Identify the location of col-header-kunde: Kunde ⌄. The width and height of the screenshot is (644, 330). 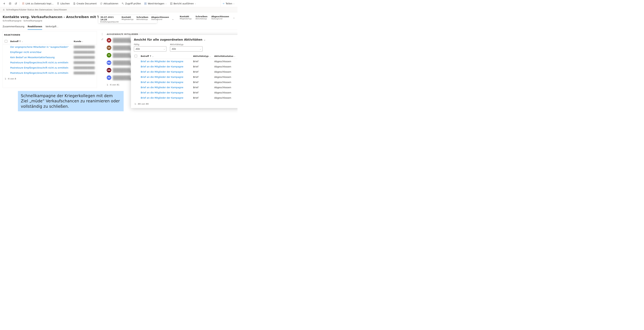
(78, 41).